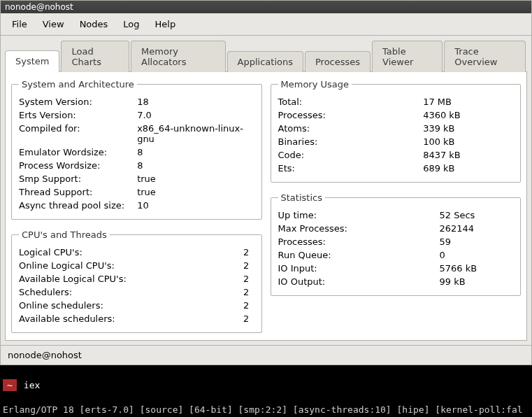 The height and width of the screenshot is (417, 532). I want to click on table-row: Emulator Wordsize:8, so click(137, 153).